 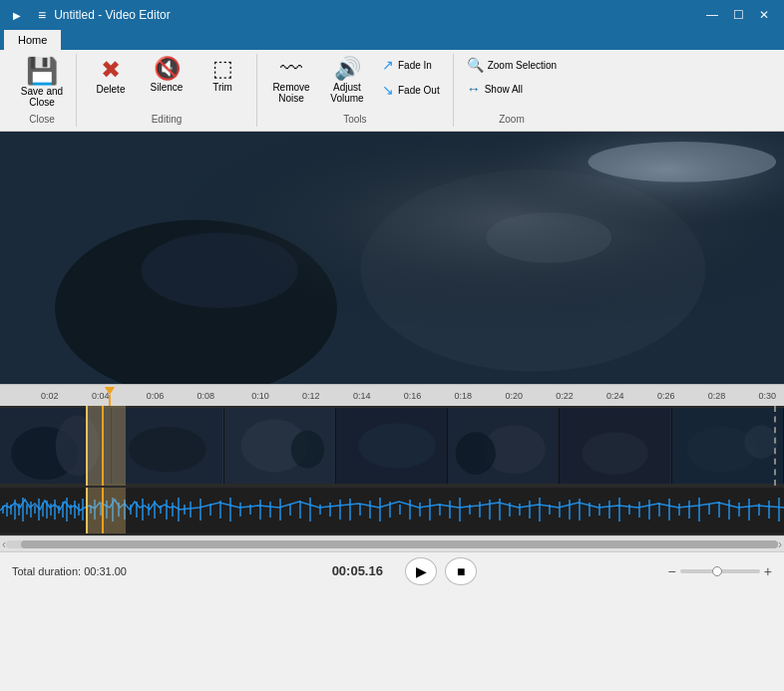 What do you see at coordinates (167, 83) in the screenshot?
I see `editing-group-items: ✖ Delete 🔇 Silence ⬚ Trim` at bounding box center [167, 83].